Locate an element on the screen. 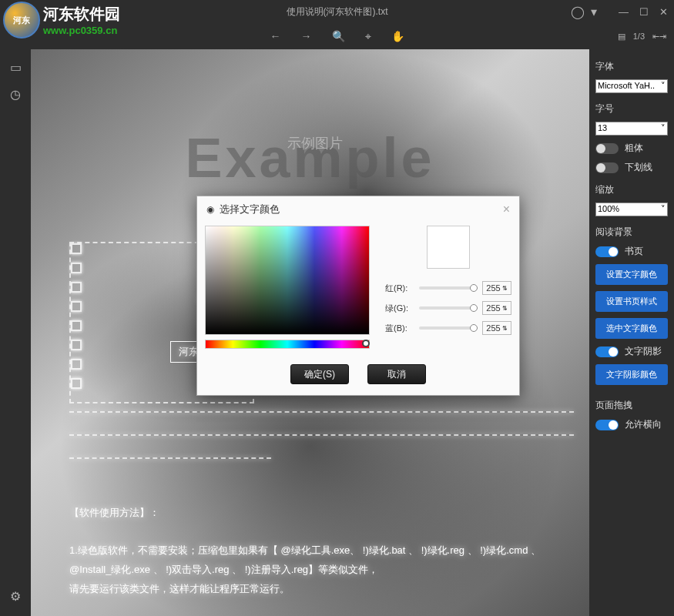 The width and height of the screenshot is (674, 616). readbg-label: 阅读背景 is located at coordinates (632, 233).